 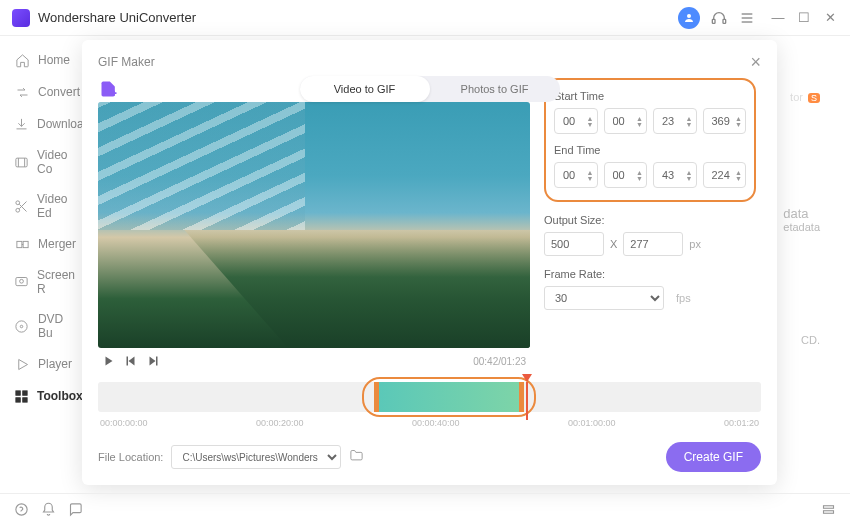 What do you see at coordinates (48, 244) in the screenshot?
I see `sidebar-item-merger: Merger` at bounding box center [48, 244].